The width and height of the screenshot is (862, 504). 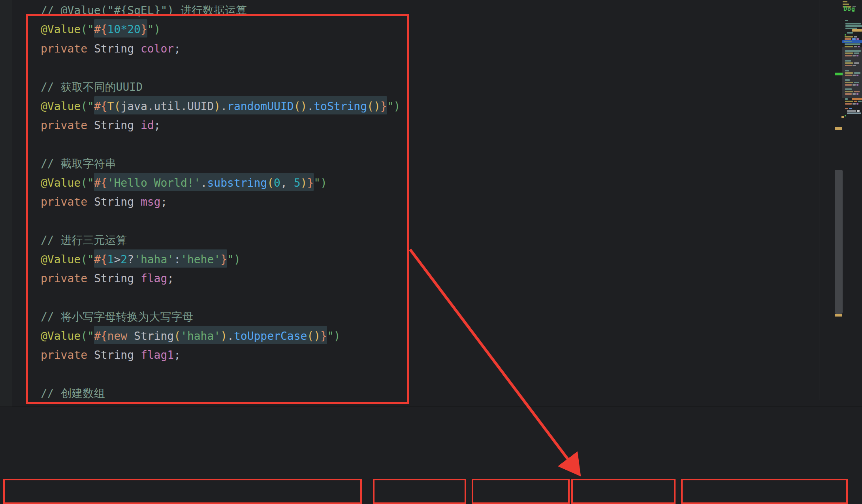 I want to click on code-line: // 创建数组, so click(x=73, y=393).